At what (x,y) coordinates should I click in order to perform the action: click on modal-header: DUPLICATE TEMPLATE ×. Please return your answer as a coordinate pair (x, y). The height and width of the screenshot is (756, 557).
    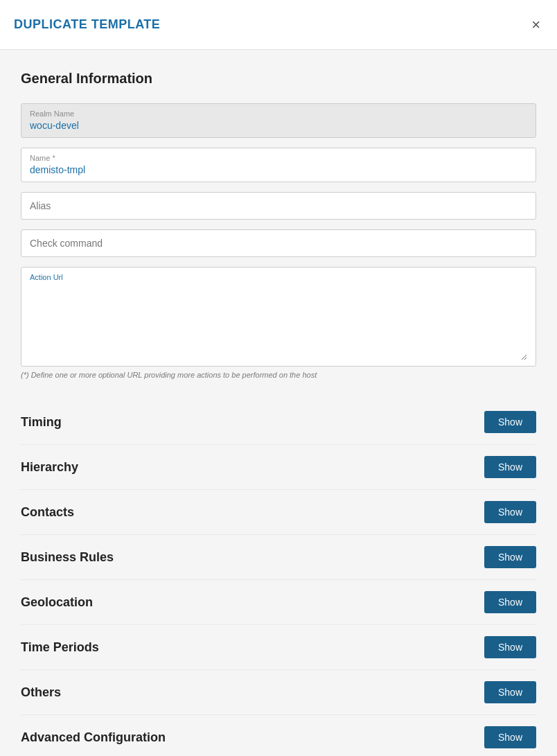
    Looking at the image, I should click on (278, 25).